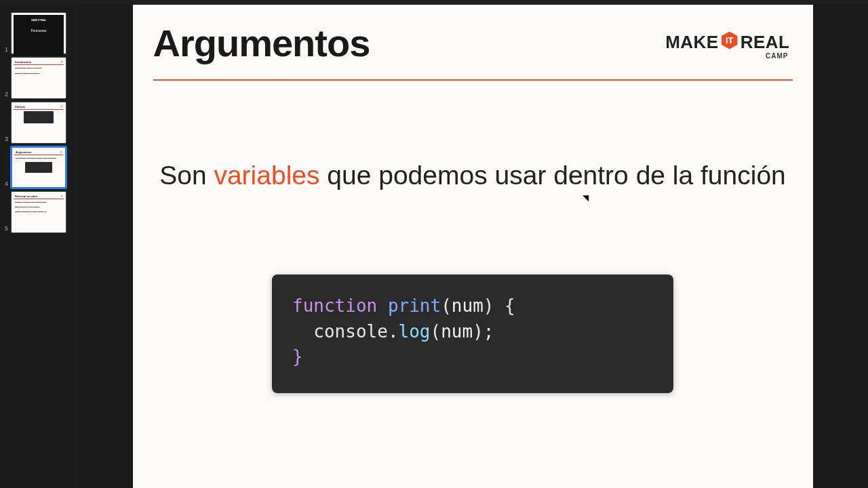 The width and height of the screenshot is (868, 488). I want to click on thumb-logo: MAKE IT REAL, so click(39, 20).